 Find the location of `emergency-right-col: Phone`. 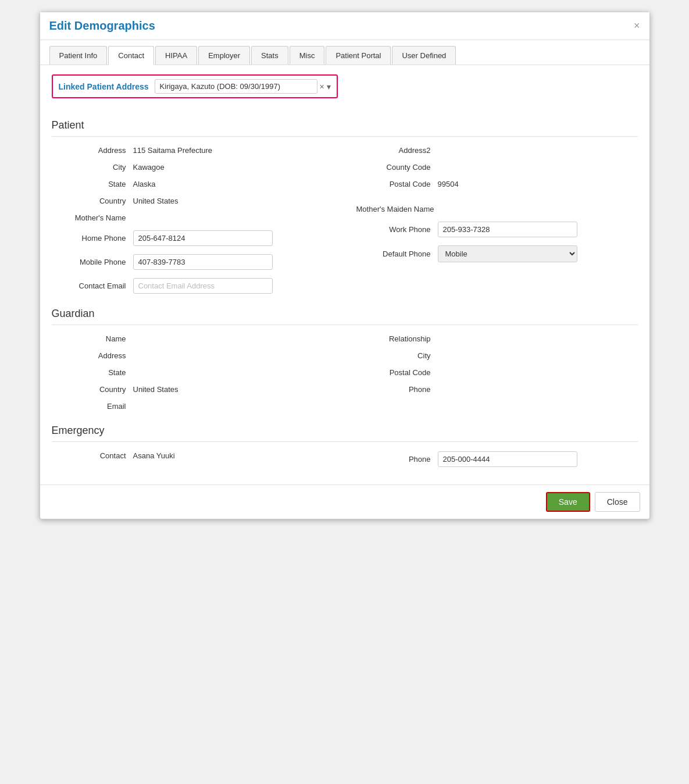

emergency-right-col: Phone is located at coordinates (491, 463).